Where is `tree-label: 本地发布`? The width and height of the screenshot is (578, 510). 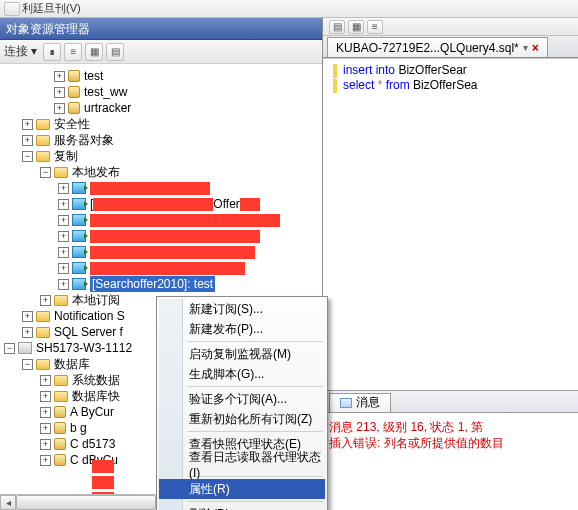 tree-label: 本地发布 is located at coordinates (96, 172).